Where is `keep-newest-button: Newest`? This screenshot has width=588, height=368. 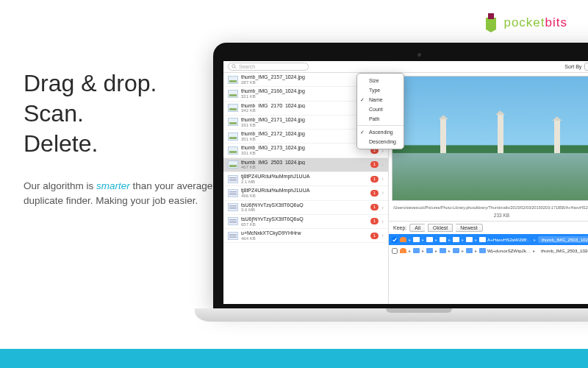 keep-newest-button: Newest is located at coordinates (469, 228).